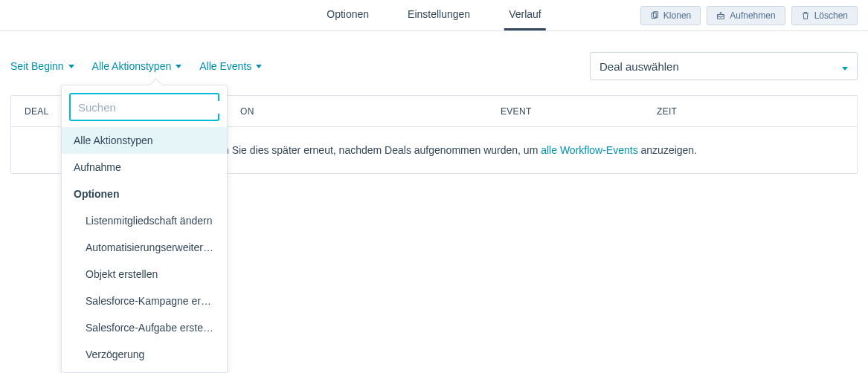 The height and width of the screenshot is (373, 868). What do you see at coordinates (439, 15) in the screenshot?
I see `tab-einstellungen: Einstellungen` at bounding box center [439, 15].